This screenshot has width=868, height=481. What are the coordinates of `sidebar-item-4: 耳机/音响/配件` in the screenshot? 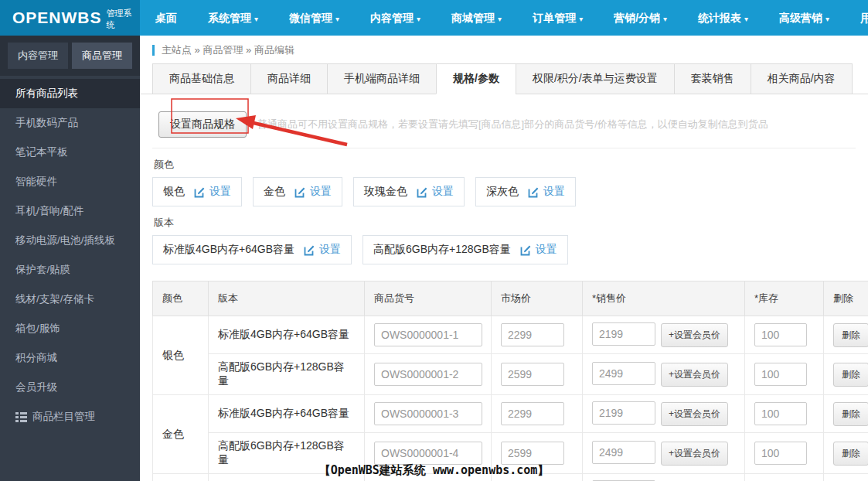 It's located at (70, 211).